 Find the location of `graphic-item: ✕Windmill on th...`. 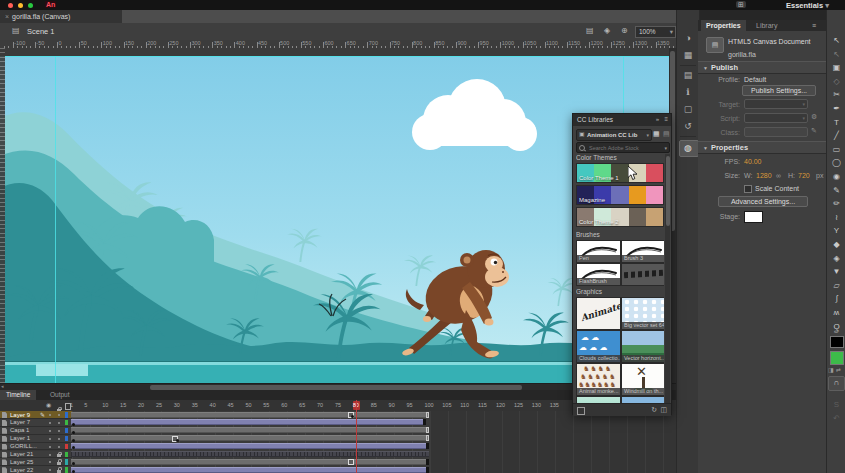

graphic-item: ✕Windmill on th... is located at coordinates (642, 380).